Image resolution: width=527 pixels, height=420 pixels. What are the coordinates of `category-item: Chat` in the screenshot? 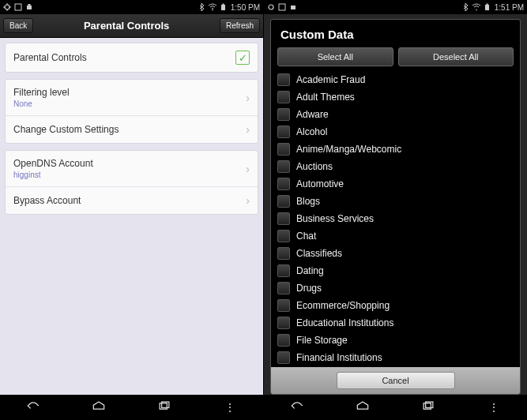 It's located at (395, 236).